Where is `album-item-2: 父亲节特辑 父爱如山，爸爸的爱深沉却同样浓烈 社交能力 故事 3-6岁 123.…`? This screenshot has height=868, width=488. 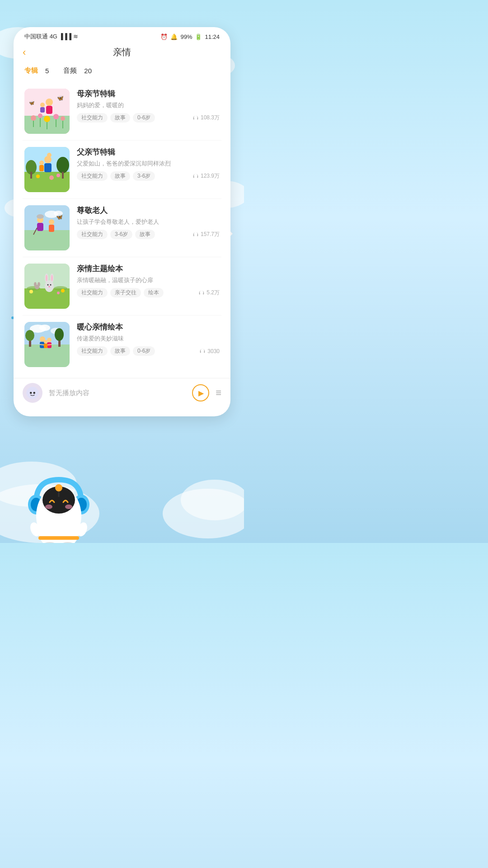
album-item-2: 父亲节特辑 父爱如山，爸爸的爱深沉却同样浓烈 社交能力 故事 3-6岁 123.… is located at coordinates (122, 170).